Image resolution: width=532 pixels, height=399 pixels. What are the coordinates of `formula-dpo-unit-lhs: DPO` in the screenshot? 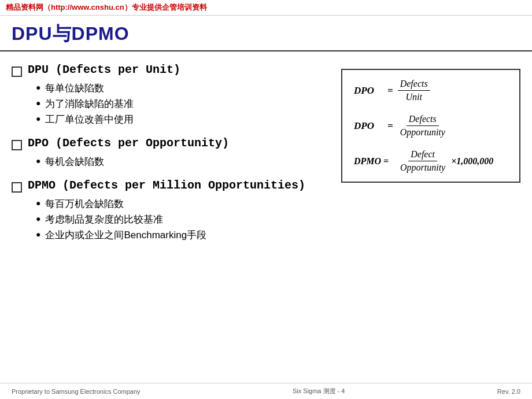 It's located at (368, 91).